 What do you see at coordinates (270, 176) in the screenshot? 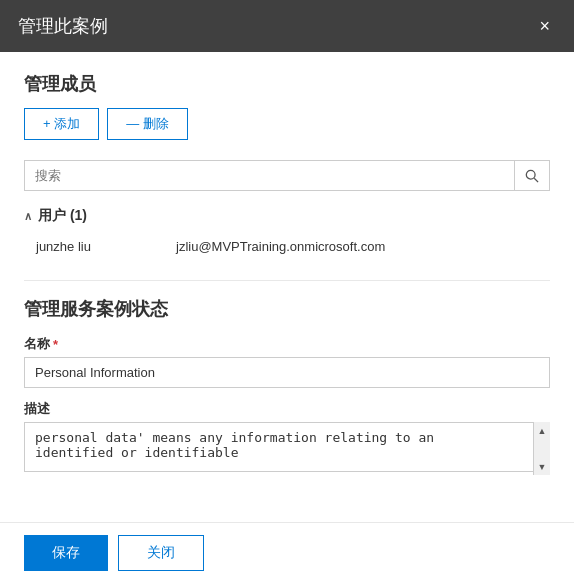
I see `search-input` at bounding box center [270, 176].